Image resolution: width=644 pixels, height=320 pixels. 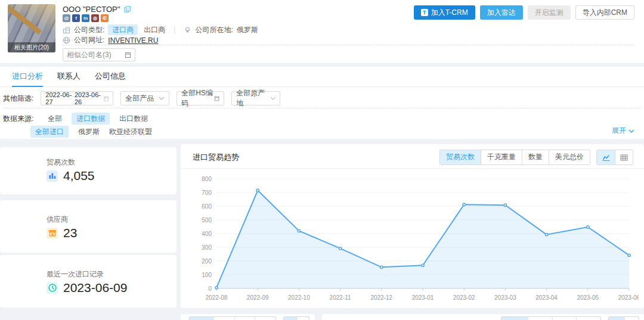 What do you see at coordinates (97, 10) in the screenshot?
I see `company-name: OOO "PECTOP"` at bounding box center [97, 10].